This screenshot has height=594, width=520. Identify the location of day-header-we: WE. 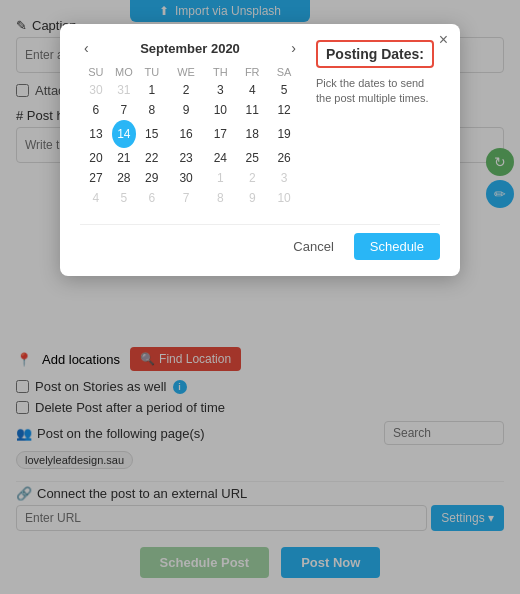
(186, 72).